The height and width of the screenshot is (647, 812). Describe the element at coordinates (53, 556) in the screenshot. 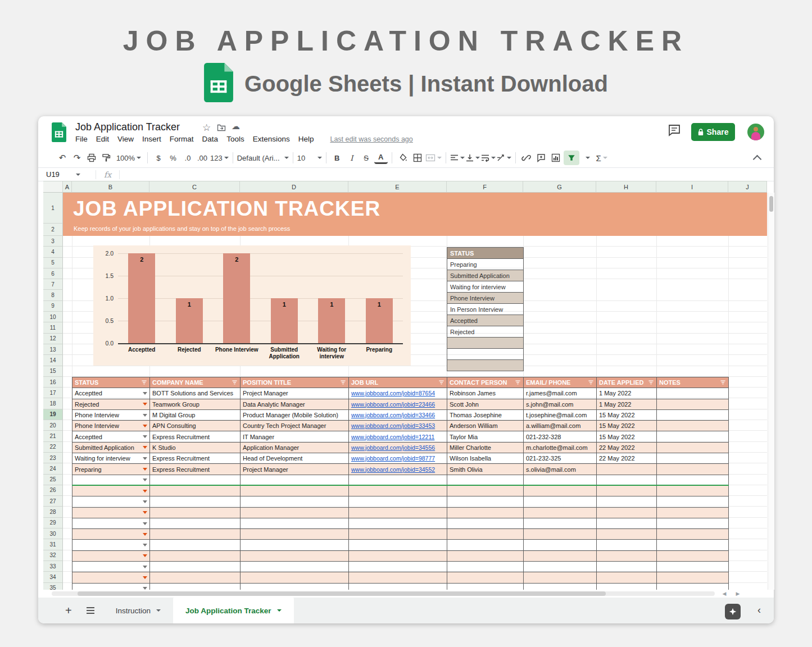

I see `row-header-32: 32` at that location.